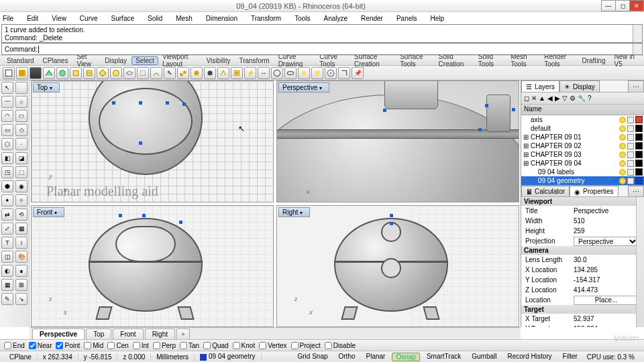  Describe the element at coordinates (183, 334) in the screenshot. I see `vtab-add: +` at that location.